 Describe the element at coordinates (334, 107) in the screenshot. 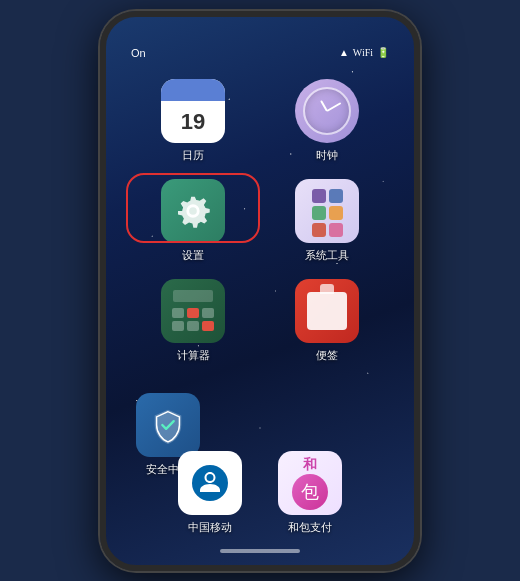

I see `clock-minute-hand` at that location.